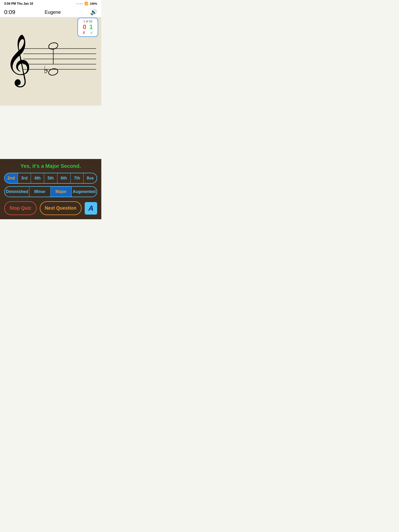 The image size is (399, 532). I want to click on interval-btn-7th: 7th, so click(77, 178).